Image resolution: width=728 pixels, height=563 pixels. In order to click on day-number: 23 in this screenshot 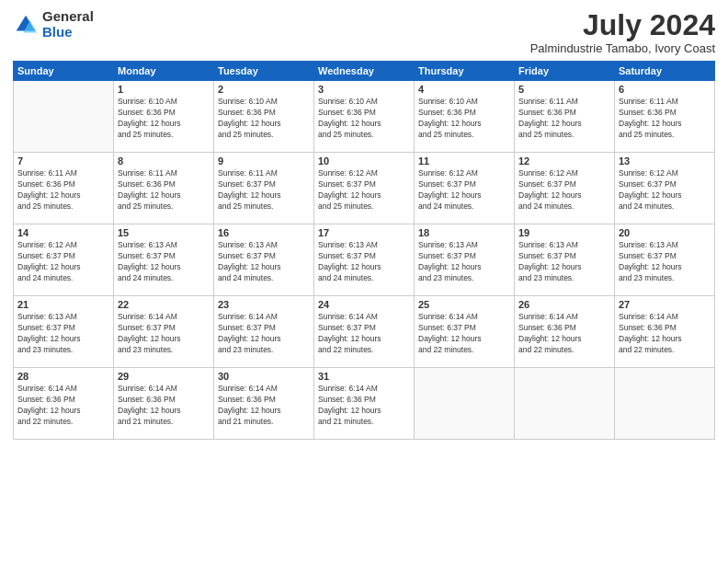, I will do `click(264, 304)`.